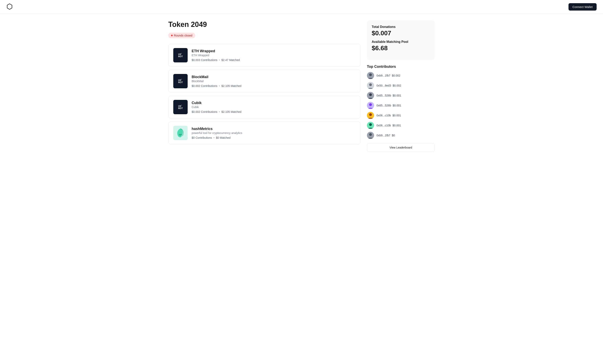 This screenshot has width=603, height=364. Describe the element at coordinates (202, 138) in the screenshot. I see `contributions: $0 Contributions` at that location.